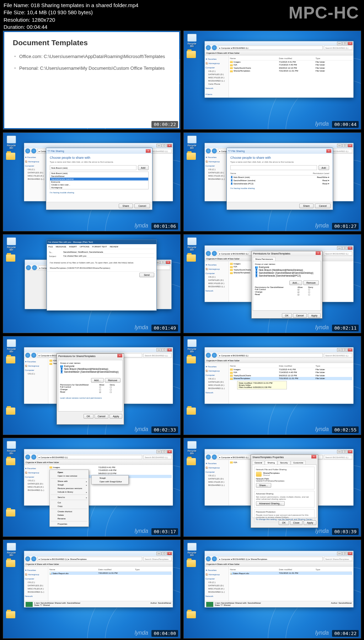 The width and height of the screenshot is (364, 640). Describe the element at coordinates (274, 168) in the screenshot. I see `share-name-input` at that location.